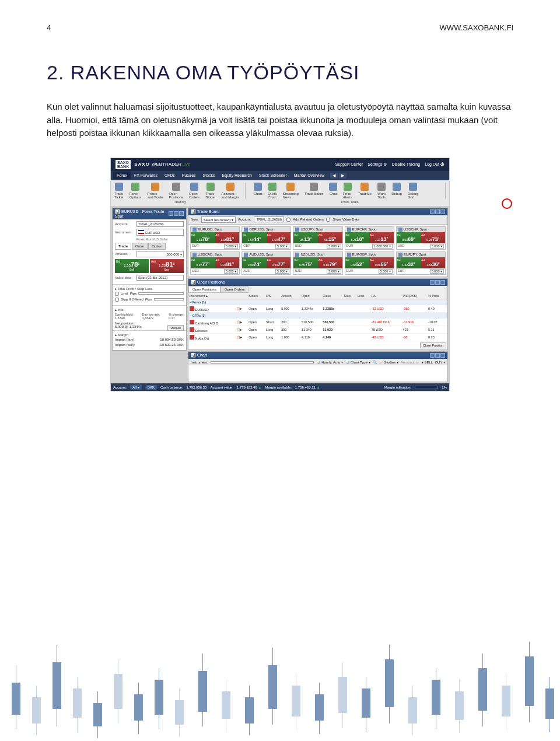 The image size is (560, 741). I want to click on col-header: P/L, so click(386, 296).